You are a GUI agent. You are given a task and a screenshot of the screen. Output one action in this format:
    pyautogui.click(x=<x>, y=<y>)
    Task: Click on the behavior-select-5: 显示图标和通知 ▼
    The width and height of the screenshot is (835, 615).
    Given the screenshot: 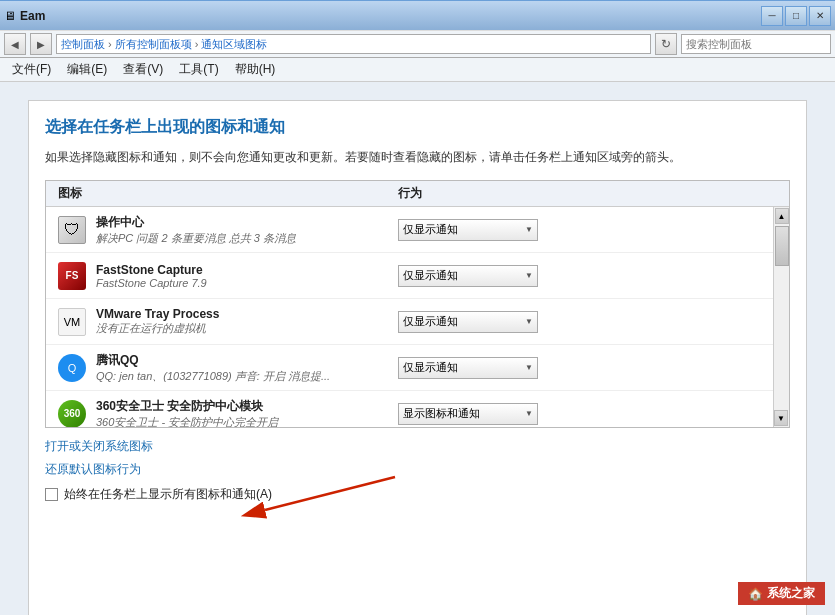 What is the action you would take?
    pyautogui.click(x=468, y=414)
    